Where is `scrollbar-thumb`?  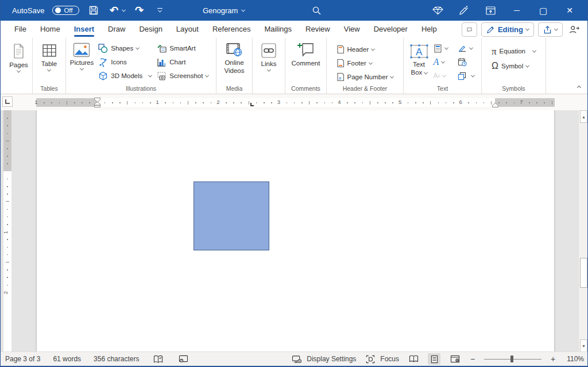
scrollbar-thumb is located at coordinates (583, 273).